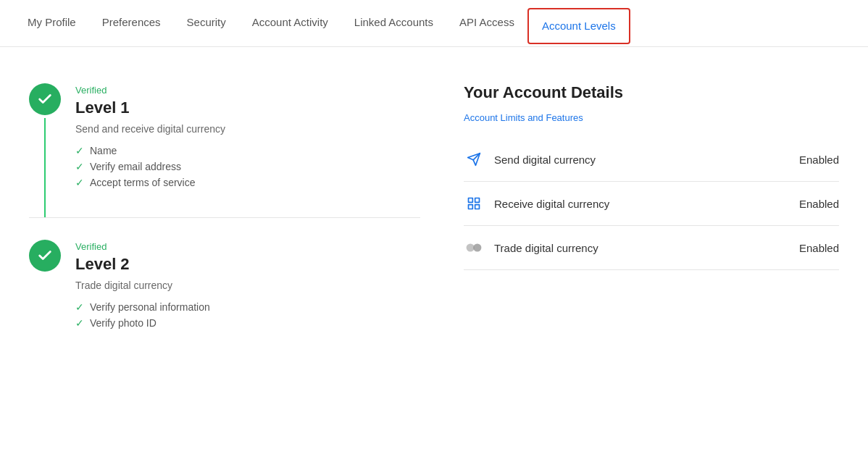 This screenshot has height=449, width=868. I want to click on check-icon-photo: ✓, so click(80, 323).